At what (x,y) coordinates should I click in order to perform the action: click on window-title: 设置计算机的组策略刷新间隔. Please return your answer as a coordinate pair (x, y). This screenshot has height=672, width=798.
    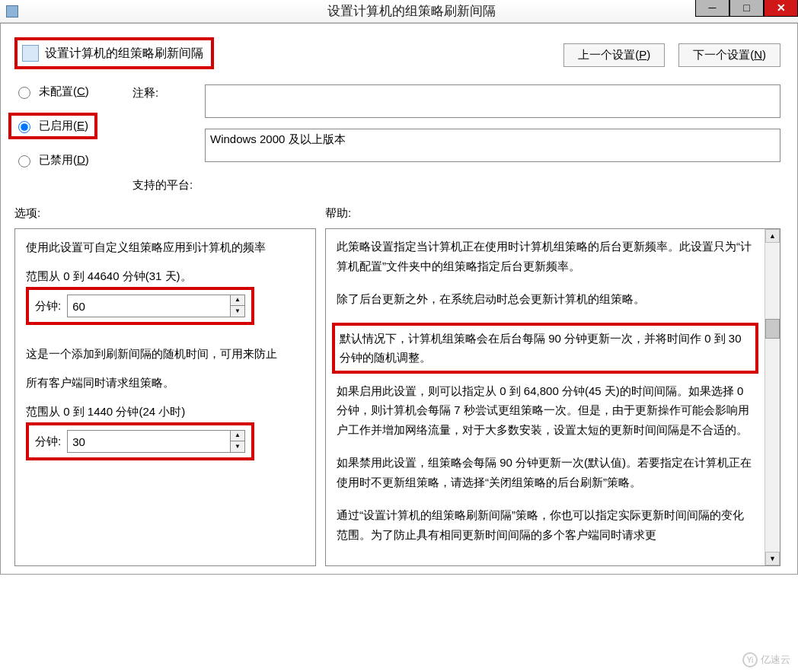
    Looking at the image, I should click on (411, 11).